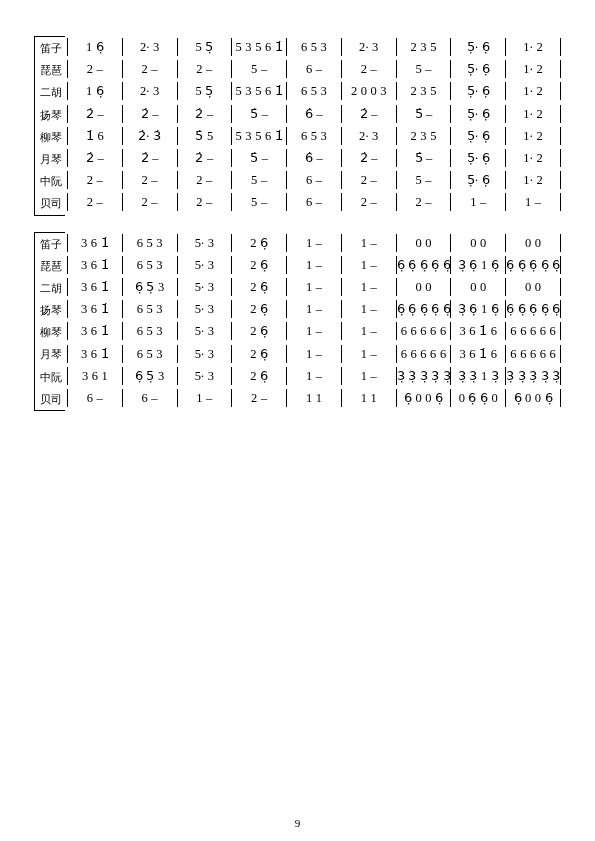 Image resolution: width=595 pixels, height=841 pixels. Describe the element at coordinates (50, 310) in the screenshot. I see `instrument-label: 扬琴` at that location.